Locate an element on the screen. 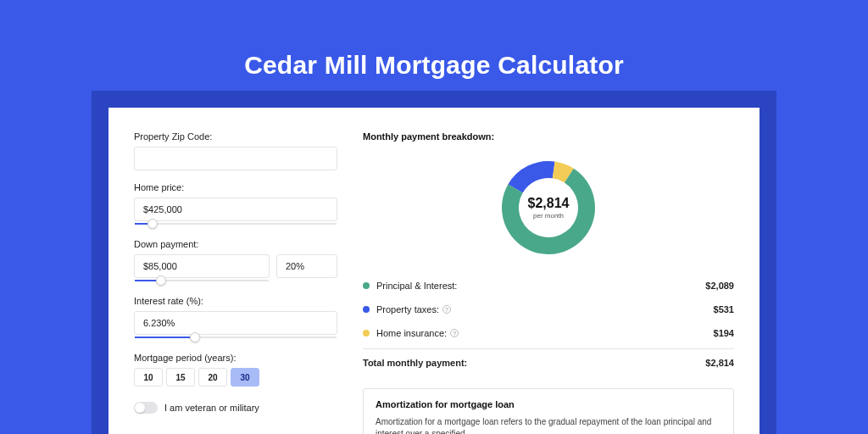 The height and width of the screenshot is (434, 868). slider-fill is located at coordinates (165, 337).